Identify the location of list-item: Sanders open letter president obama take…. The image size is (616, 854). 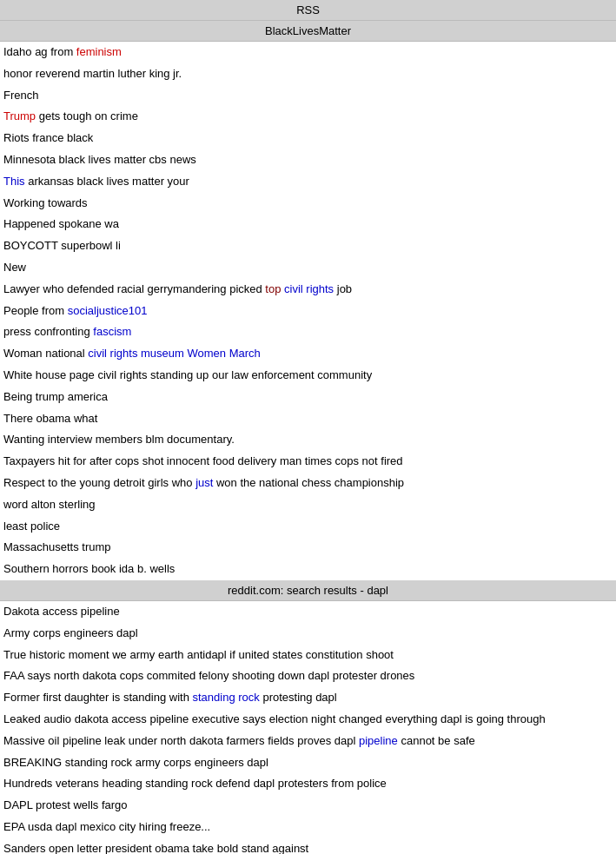
(308, 846).